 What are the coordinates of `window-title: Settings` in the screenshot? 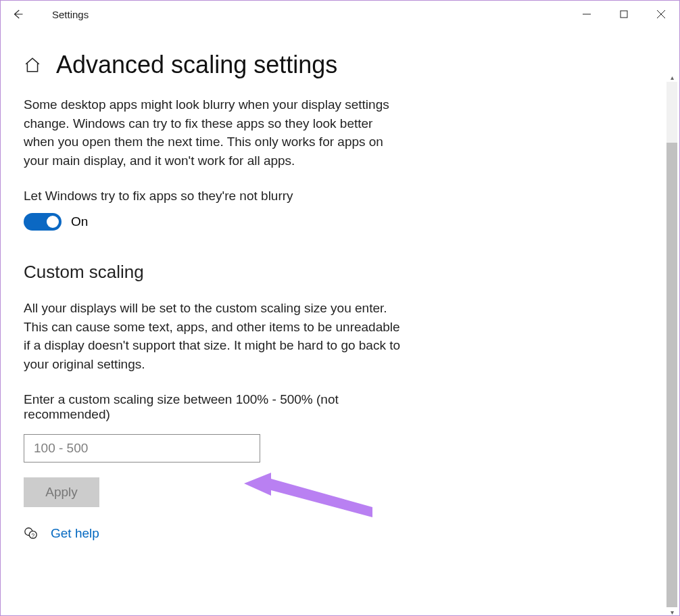 It's located at (70, 15).